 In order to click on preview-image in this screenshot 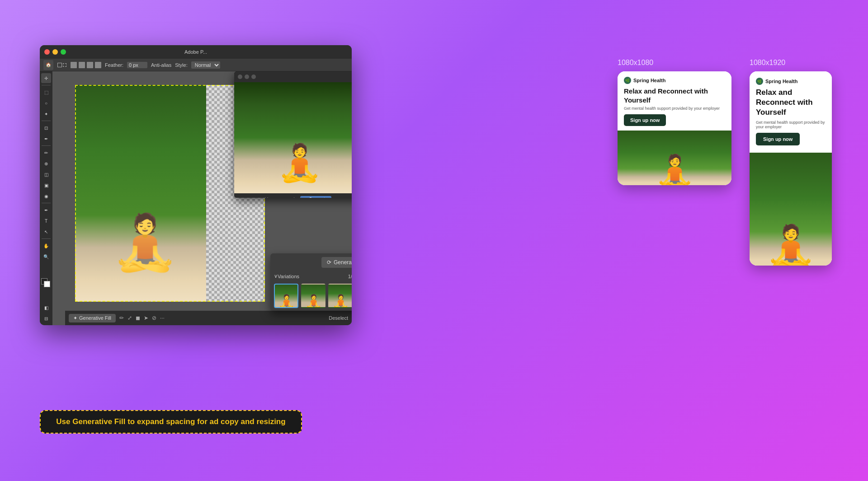, I will do `click(293, 138)`.